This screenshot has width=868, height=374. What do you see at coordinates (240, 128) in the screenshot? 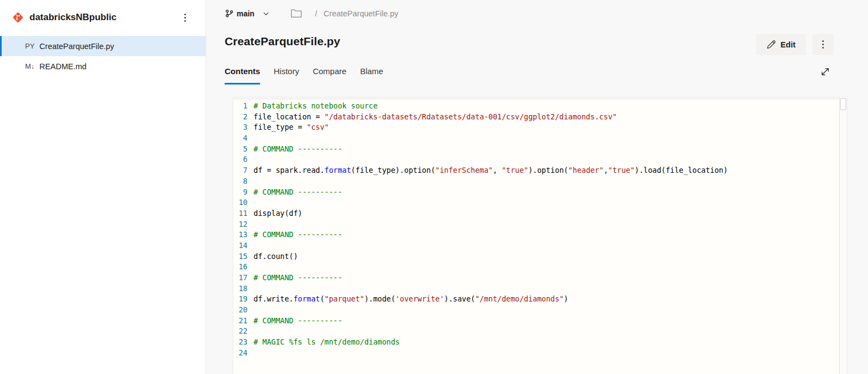
I see `line-number: 3` at bounding box center [240, 128].